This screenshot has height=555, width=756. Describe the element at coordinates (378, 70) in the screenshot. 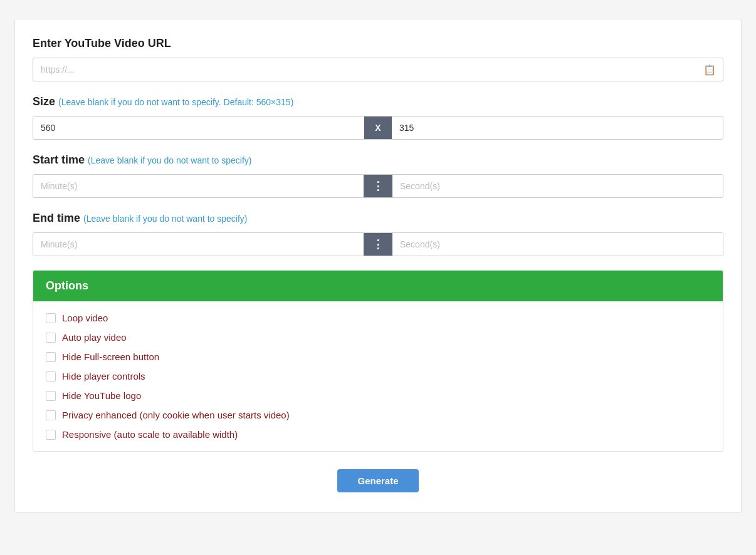

I see `url-input-wrapper: 📋` at that location.